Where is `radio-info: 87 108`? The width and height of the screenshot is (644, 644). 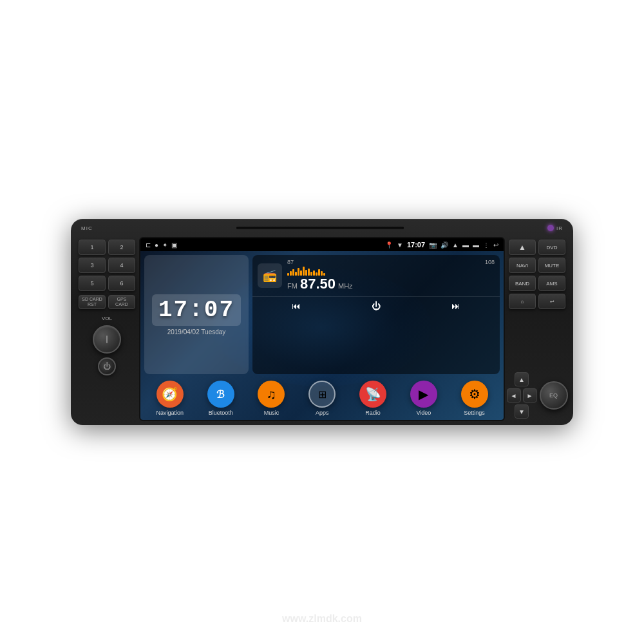 radio-info: 87 108 is located at coordinates (391, 276).